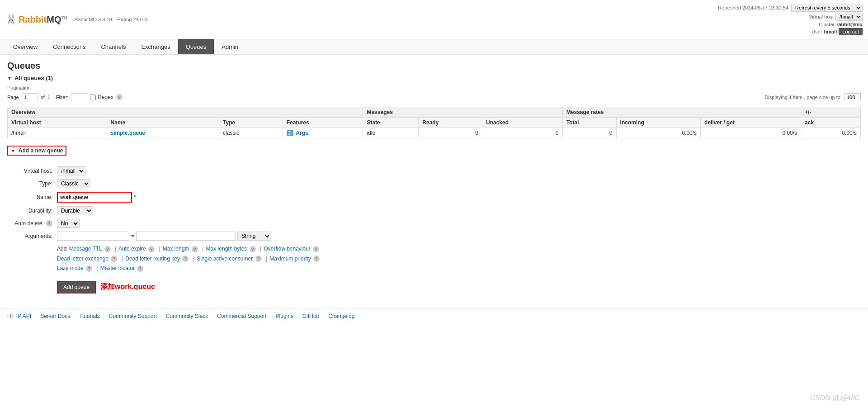 This screenshot has height=412, width=868. What do you see at coordinates (434, 171) in the screenshot?
I see `form-row-vhost: Virtual host: /hmall` at bounding box center [434, 171].